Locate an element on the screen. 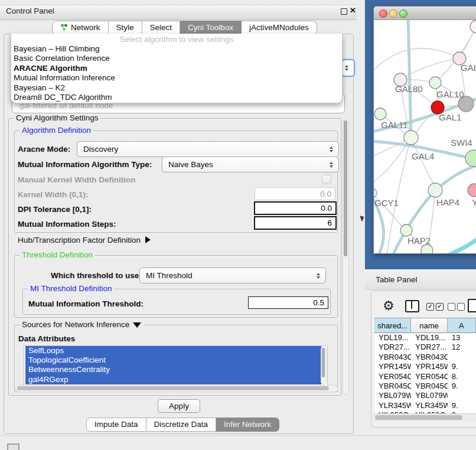 Image resolution: width=476 pixels, height=450 pixels. attributes-horizontal-scrollbar is located at coordinates (177, 389).